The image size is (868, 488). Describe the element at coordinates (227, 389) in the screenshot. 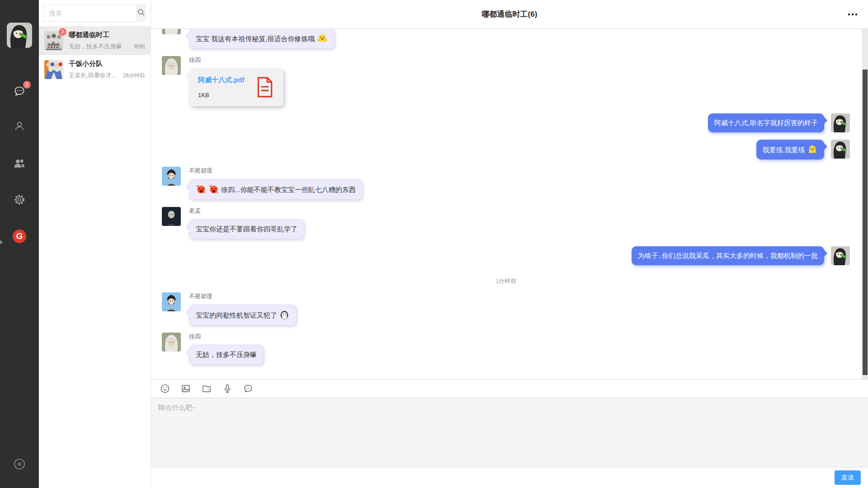

I see `microphone-icon` at that location.